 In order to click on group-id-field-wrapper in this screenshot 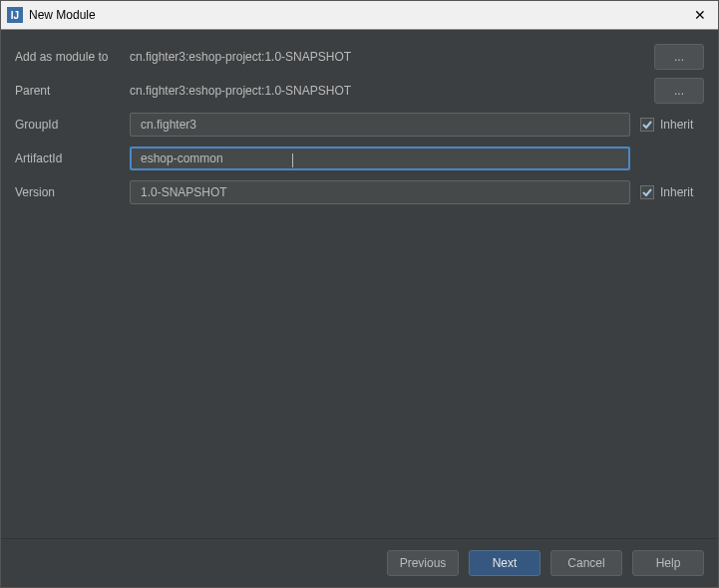, I will do `click(380, 125)`.